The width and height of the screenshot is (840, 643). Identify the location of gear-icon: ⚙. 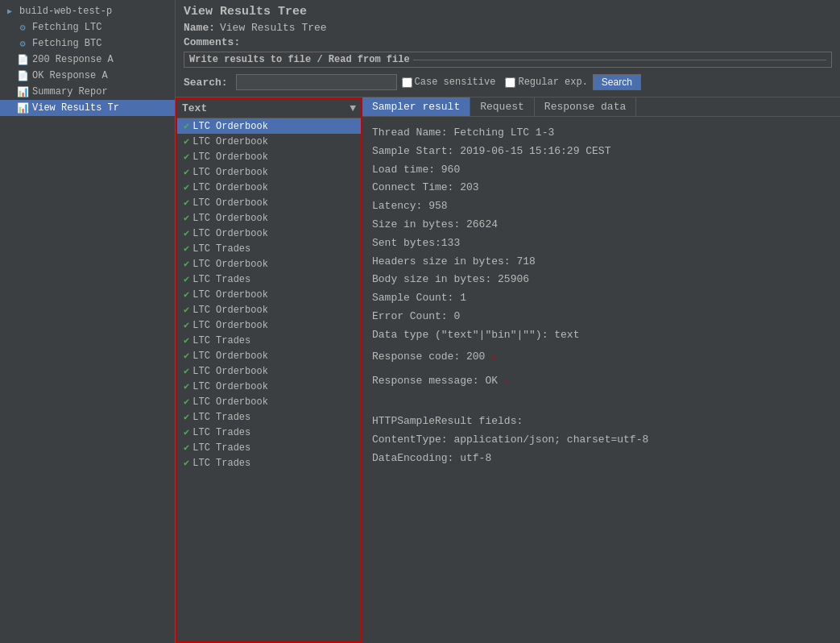
(23, 27).